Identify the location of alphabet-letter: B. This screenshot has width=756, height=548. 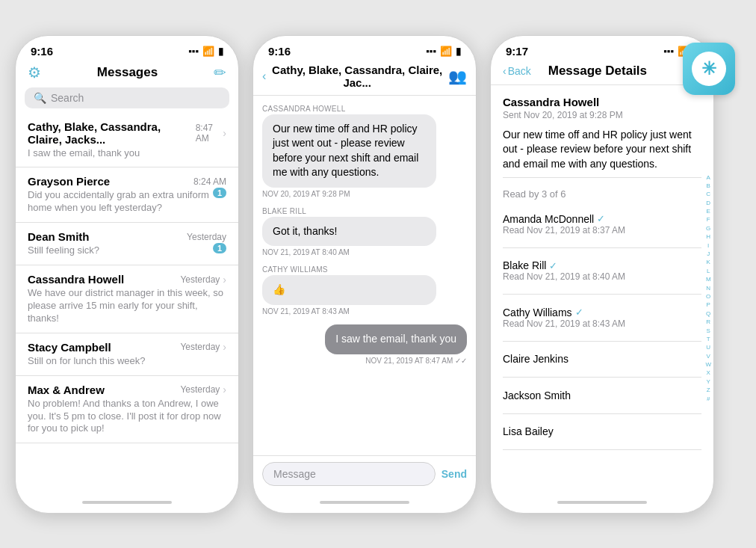
(708, 186).